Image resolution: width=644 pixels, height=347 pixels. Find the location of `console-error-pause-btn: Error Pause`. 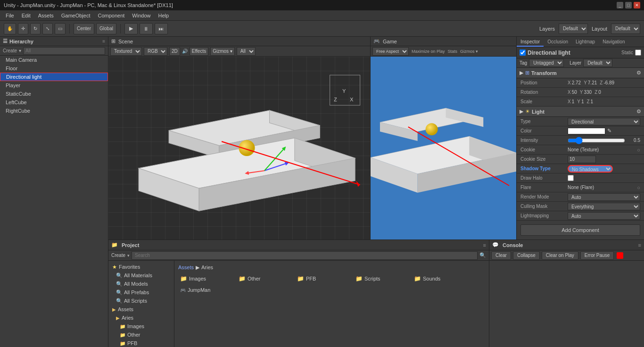

console-error-pause-btn: Error Pause is located at coordinates (597, 256).